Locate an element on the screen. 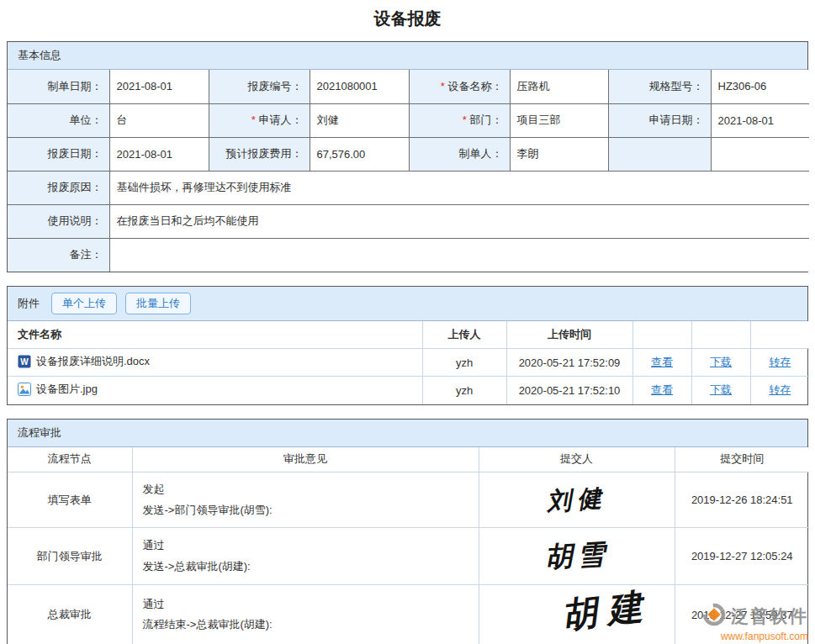  attachments-section-title: 附件 is located at coordinates (29, 304).